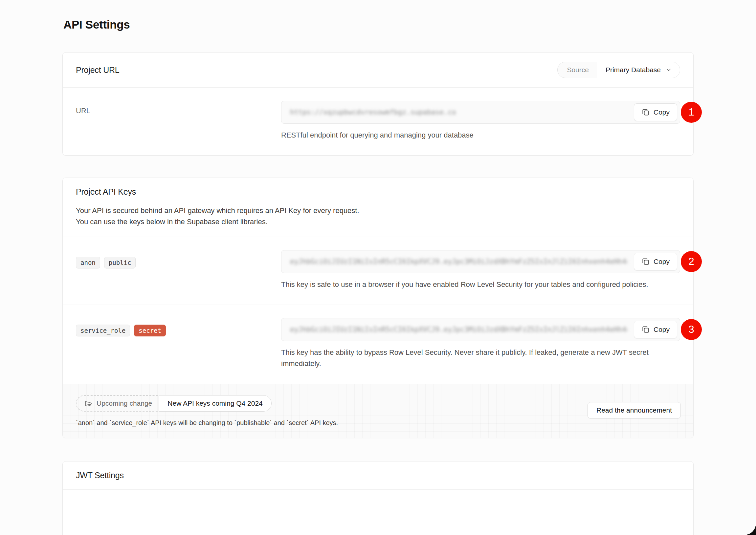 The image size is (756, 535). I want to click on upcoming-change-pill: Upcoming change New API keys coming Q4 2…, so click(174, 403).